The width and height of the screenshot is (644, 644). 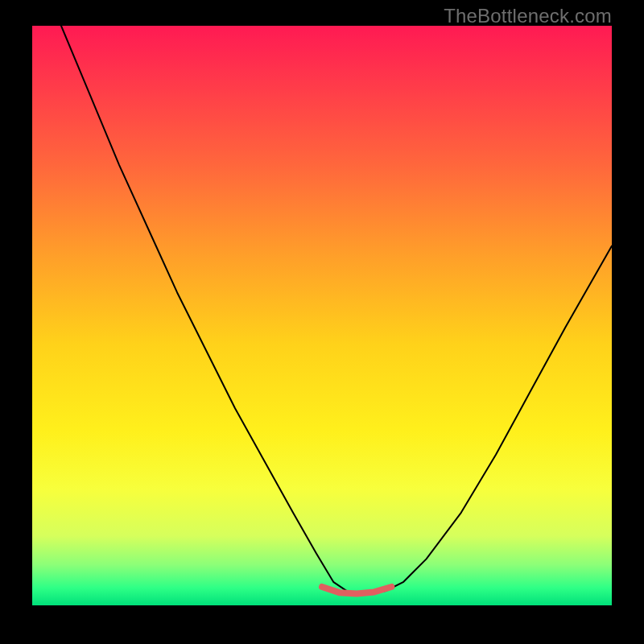 I want to click on watermark-text: TheBottleneck.com, so click(x=528, y=16).